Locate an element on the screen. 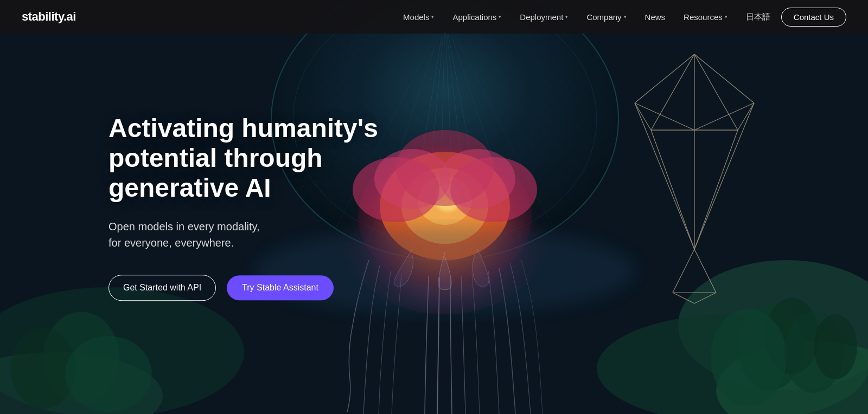  nav-item-resources: Resources ▾ is located at coordinates (705, 17).